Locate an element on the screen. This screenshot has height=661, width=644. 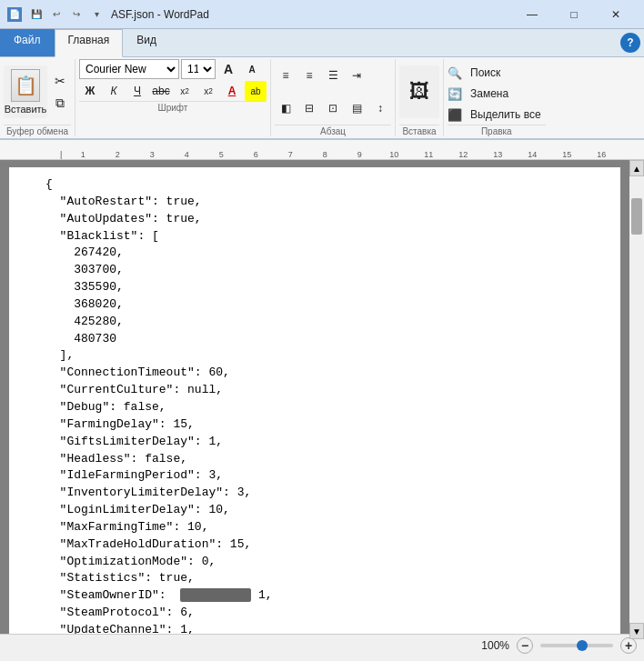
font-family-select: Courier New is located at coordinates (129, 69).